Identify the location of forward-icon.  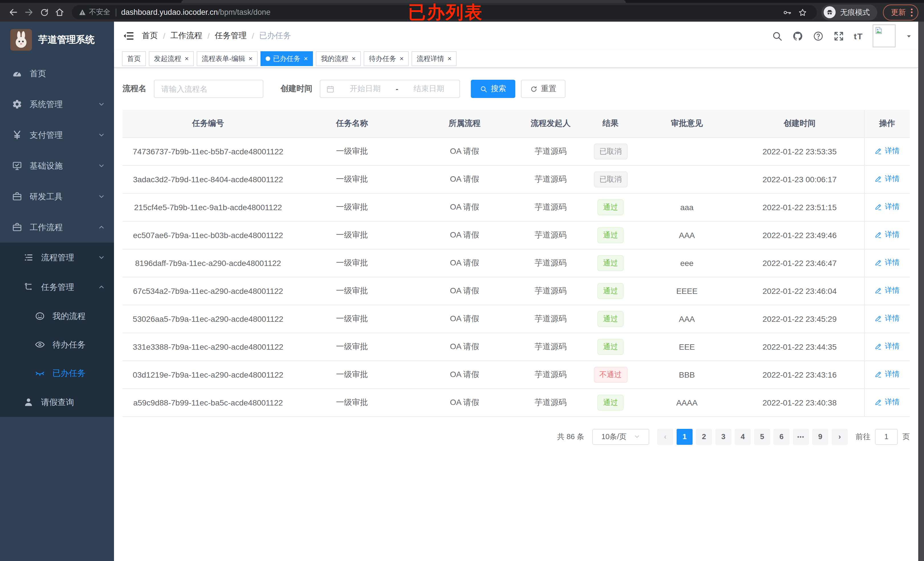
(28, 12).